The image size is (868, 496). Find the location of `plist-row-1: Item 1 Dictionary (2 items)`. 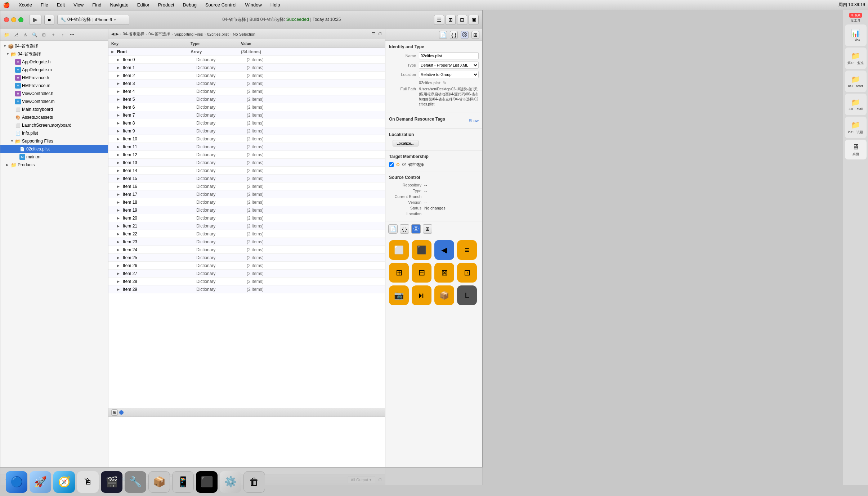

plist-row-1: Item 1 Dictionary (2 items) is located at coordinates (247, 68).